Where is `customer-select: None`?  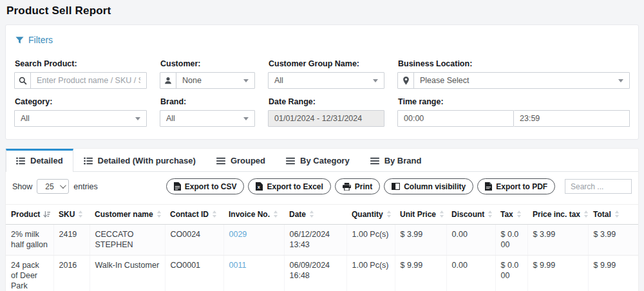
customer-select: None is located at coordinates (215, 80).